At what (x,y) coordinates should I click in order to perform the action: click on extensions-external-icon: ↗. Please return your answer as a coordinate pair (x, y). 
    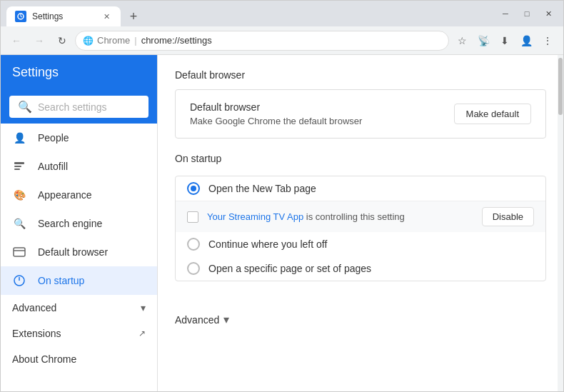
    Looking at the image, I should click on (142, 333).